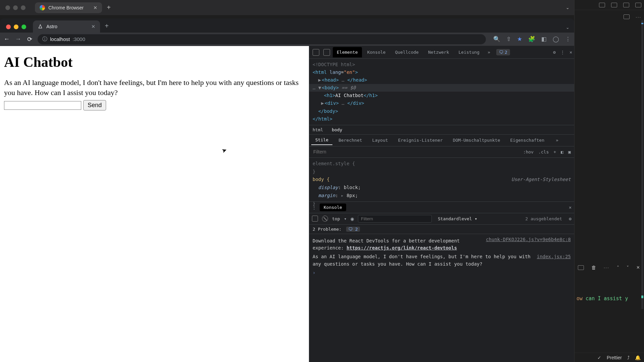  What do you see at coordinates (380, 140) in the screenshot?
I see `styles-tab-layout: Layout` at bounding box center [380, 140].